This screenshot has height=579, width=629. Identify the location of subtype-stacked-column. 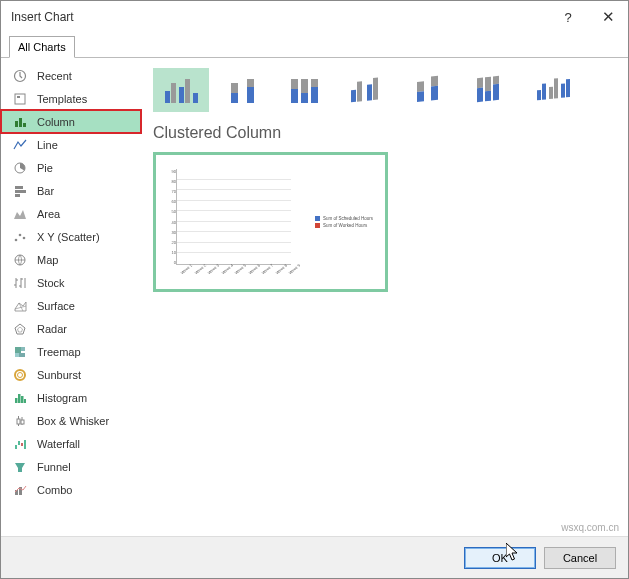
(243, 90).